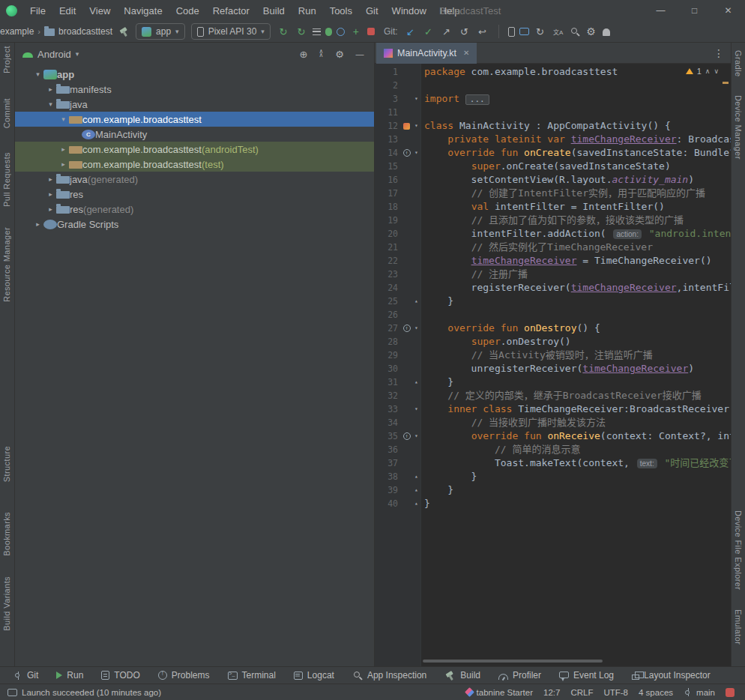 This screenshot has width=745, height=700. What do you see at coordinates (553, 166) in the screenshot?
I see `code-line-15: 15 super.onCreate(savedInstanceState)` at bounding box center [553, 166].